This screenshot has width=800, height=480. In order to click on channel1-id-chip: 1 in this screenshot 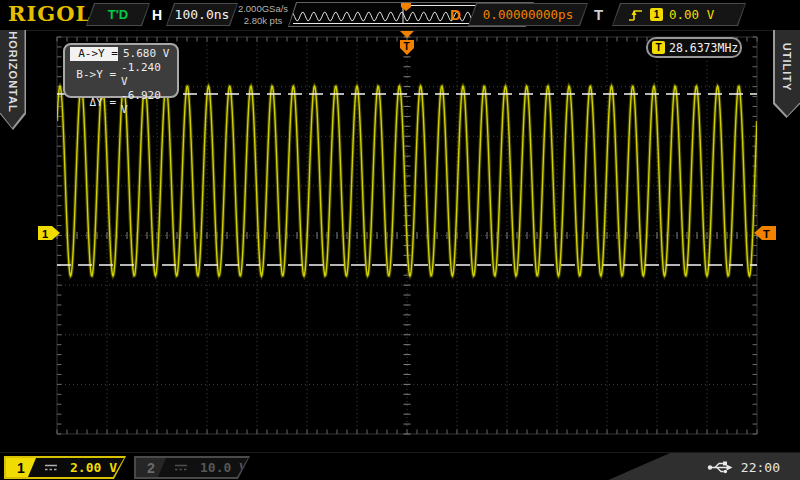, I will do `click(21, 468)`.